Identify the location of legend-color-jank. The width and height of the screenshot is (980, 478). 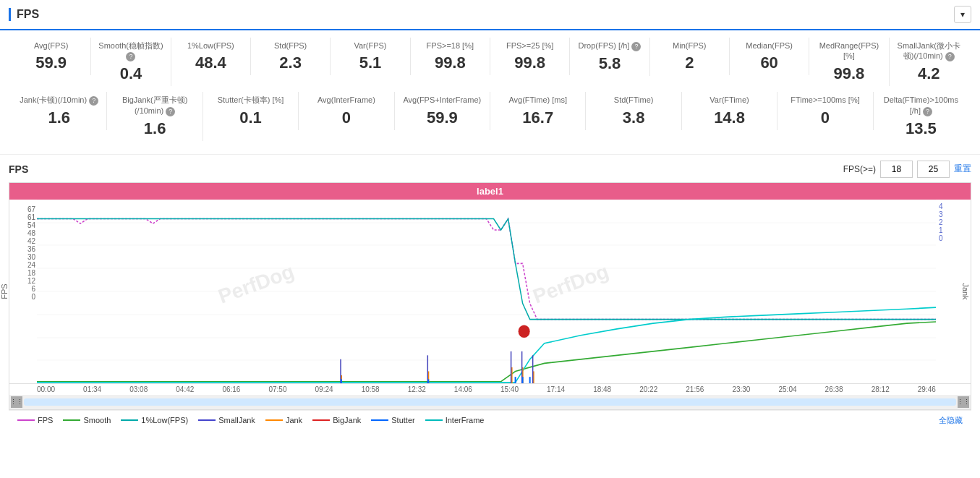
(274, 420).